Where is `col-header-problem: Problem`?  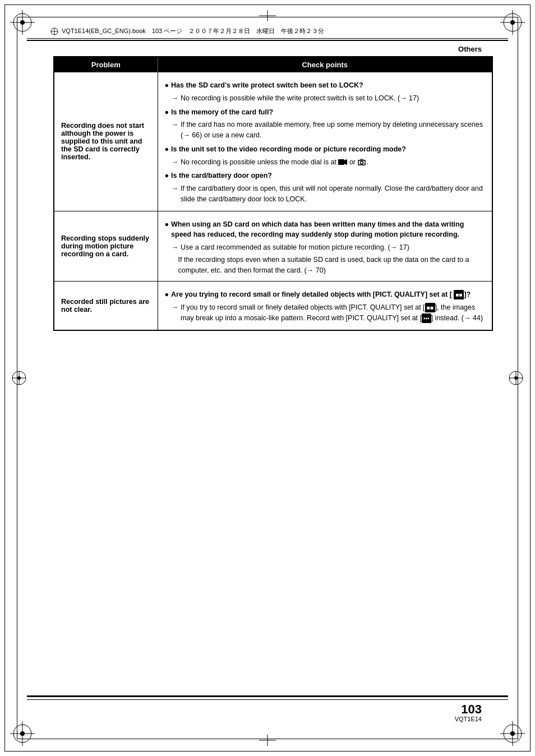
col-header-problem: Problem is located at coordinates (105, 64).